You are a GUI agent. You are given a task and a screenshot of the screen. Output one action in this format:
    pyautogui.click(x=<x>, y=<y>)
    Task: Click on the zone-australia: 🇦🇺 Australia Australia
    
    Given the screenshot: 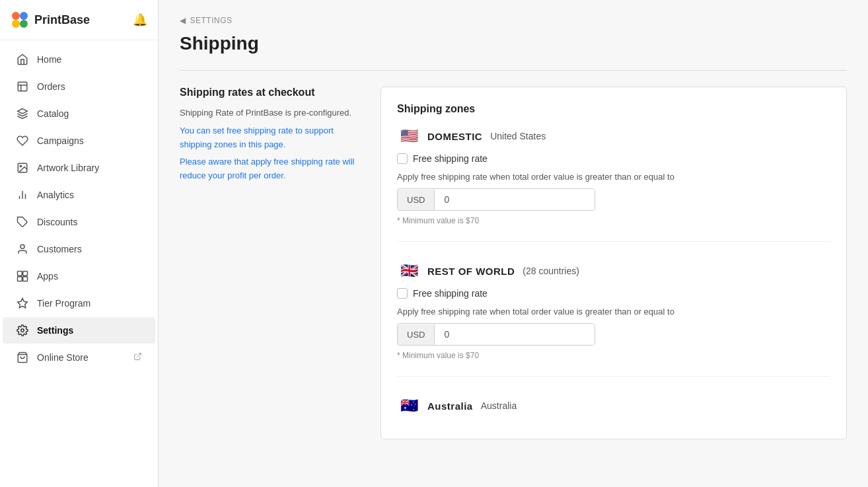 What is the action you would take?
    pyautogui.click(x=614, y=406)
    